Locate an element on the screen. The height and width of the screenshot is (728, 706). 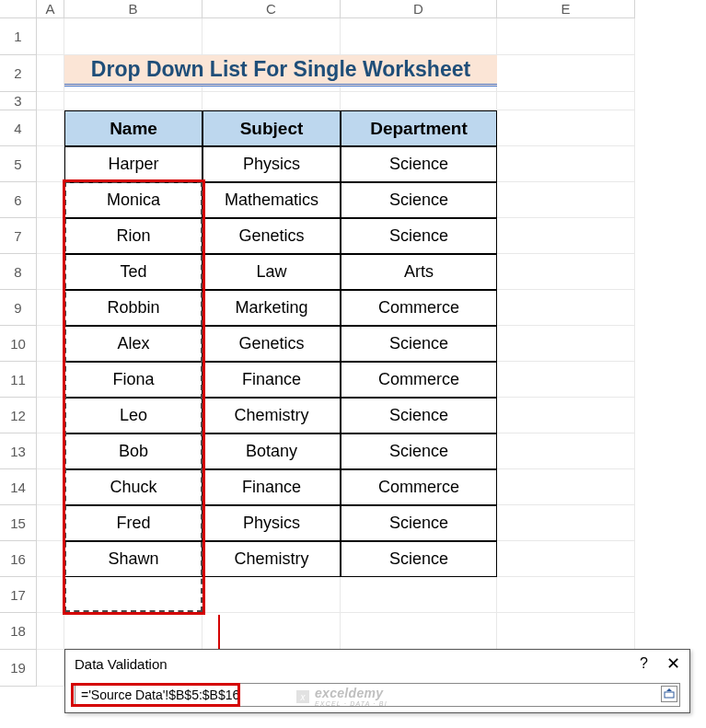
cell-D14: Commerce is located at coordinates (419, 488).